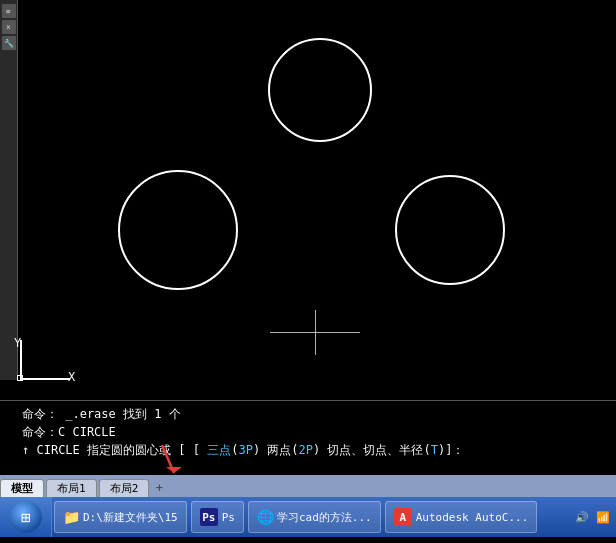  I want to click on tab-layout2: 布局2, so click(124, 488).